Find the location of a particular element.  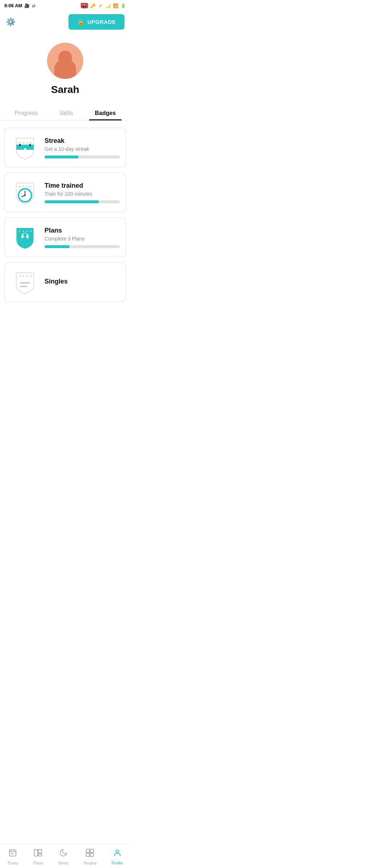

status-time: 9:06 AM is located at coordinates (13, 6).